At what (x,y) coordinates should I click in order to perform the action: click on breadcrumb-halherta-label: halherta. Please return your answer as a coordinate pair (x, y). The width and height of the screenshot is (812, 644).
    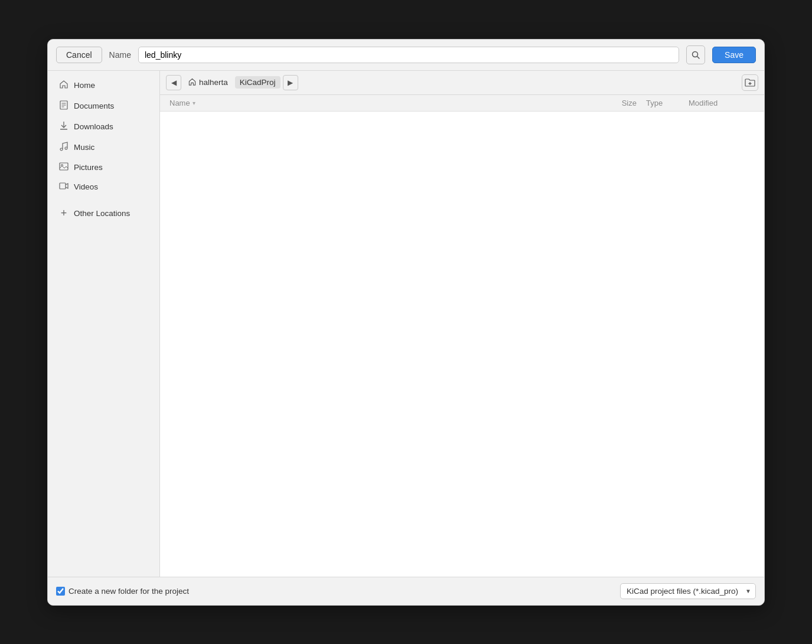
    Looking at the image, I should click on (214, 83).